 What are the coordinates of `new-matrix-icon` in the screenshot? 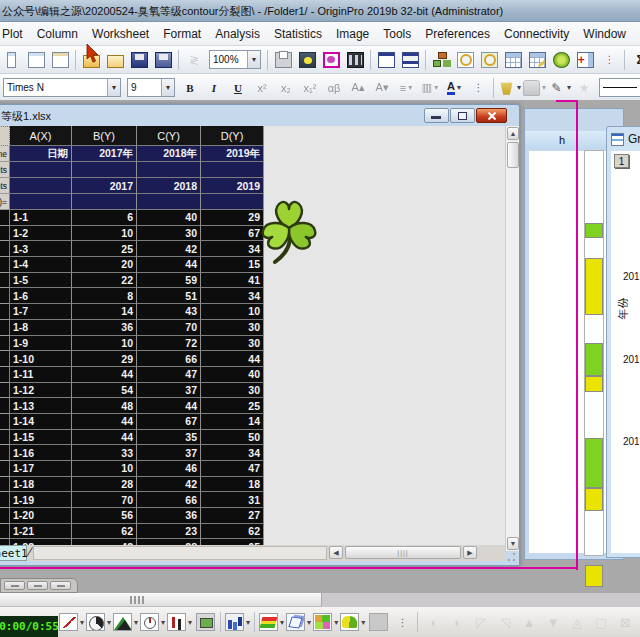 It's located at (561, 60).